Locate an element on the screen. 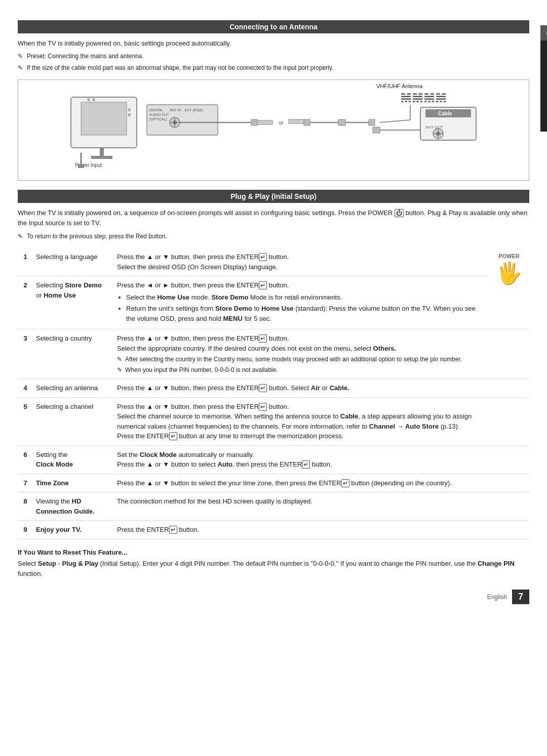 The image size is (547, 756). vhf-label: VHF/UHF Antenna is located at coordinates (399, 86).